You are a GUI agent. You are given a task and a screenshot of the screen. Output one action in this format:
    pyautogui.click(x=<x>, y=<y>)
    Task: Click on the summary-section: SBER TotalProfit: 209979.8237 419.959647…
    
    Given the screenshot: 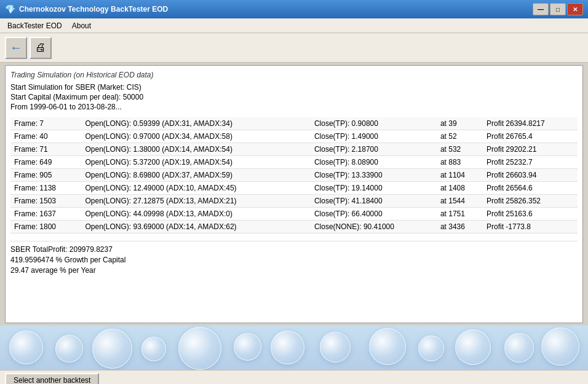 What is the action you would take?
    pyautogui.click(x=294, y=258)
    